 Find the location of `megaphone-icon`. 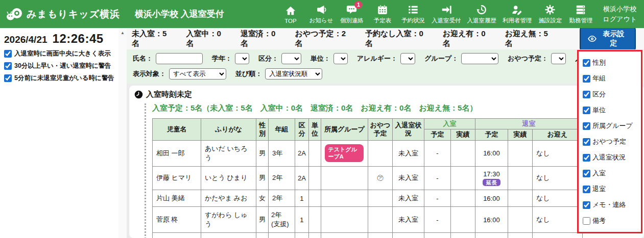

megaphone-icon is located at coordinates (321, 10).